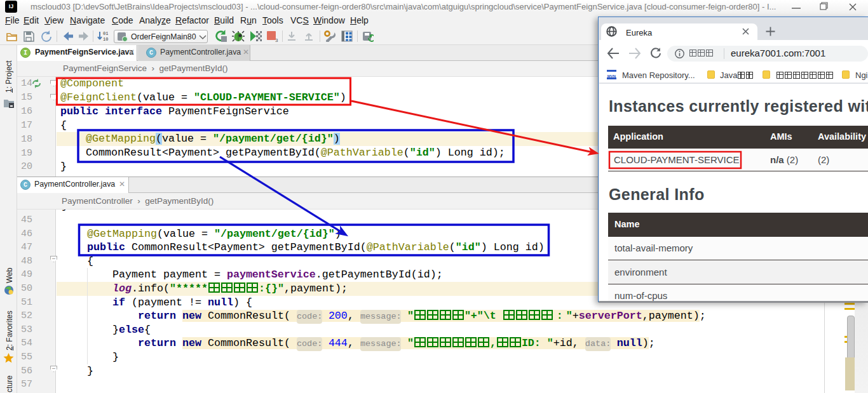  I want to click on svg-text: 01, so click(105, 34).